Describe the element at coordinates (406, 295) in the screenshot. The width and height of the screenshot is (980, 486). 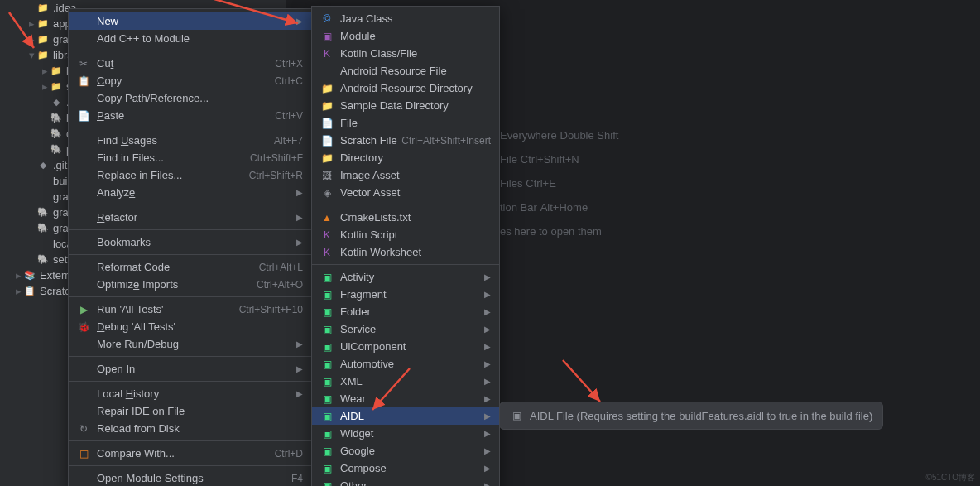
I see `new-menu-item: ▣Fragment▶` at that location.